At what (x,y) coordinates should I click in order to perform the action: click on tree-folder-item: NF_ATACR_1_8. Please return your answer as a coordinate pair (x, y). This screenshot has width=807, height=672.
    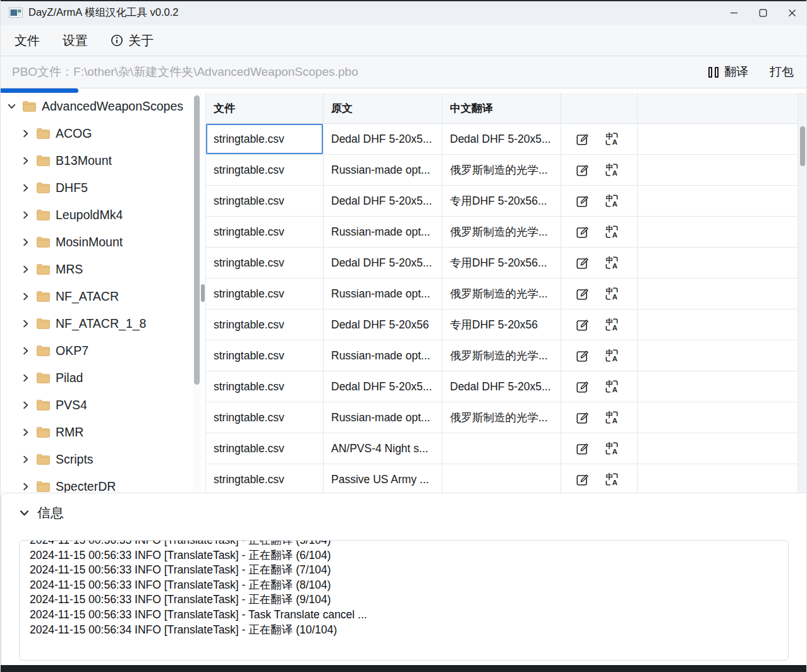
    Looking at the image, I should click on (101, 323).